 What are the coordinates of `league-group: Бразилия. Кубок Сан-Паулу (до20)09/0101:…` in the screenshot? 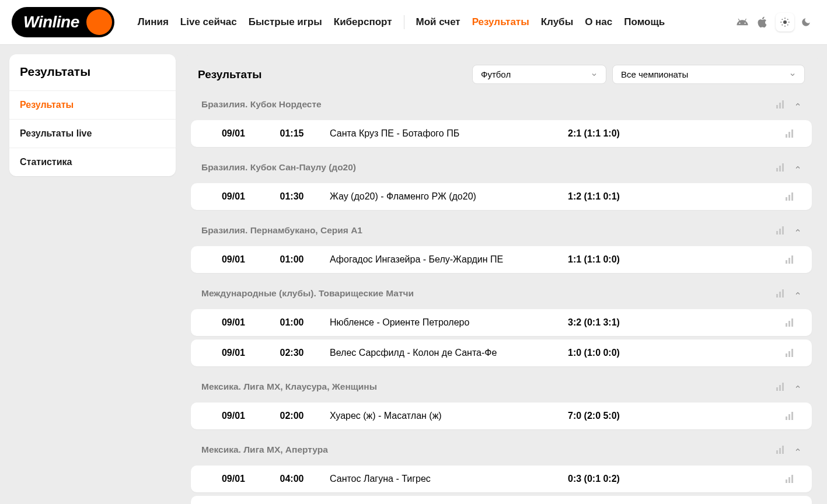 It's located at (501, 183).